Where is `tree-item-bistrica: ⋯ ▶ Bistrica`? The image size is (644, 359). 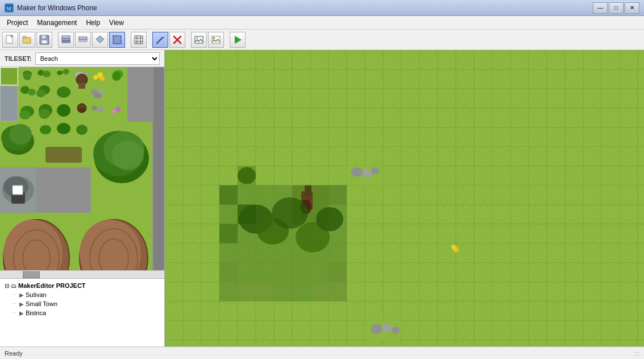 tree-item-bistrica: ⋯ ▶ Bistrica is located at coordinates (82, 313).